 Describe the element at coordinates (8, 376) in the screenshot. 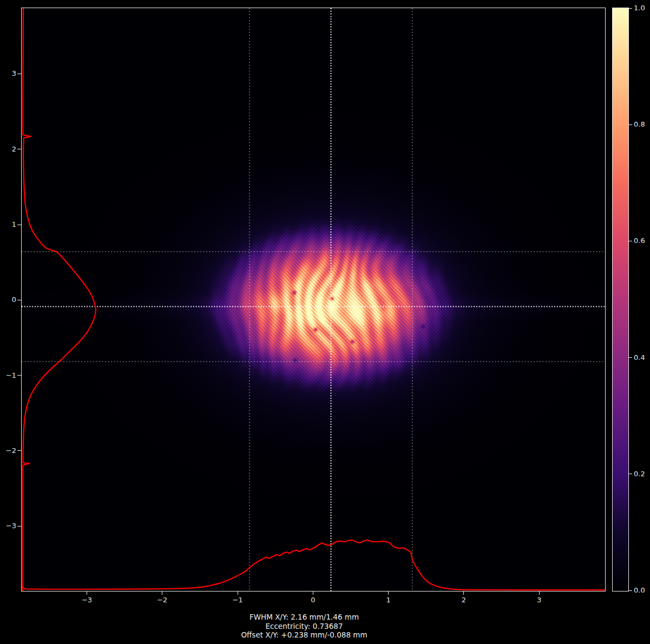

I see `y-tick-label: −1` at that location.